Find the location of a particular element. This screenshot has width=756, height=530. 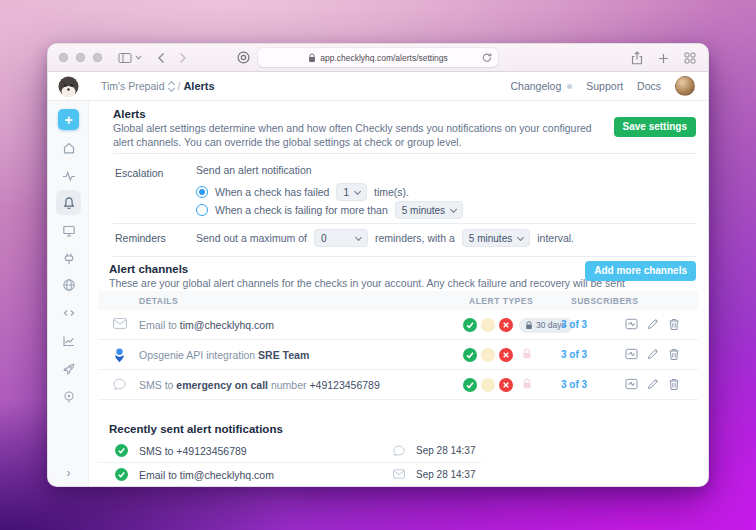

add-more-channels-button: Add more channels is located at coordinates (640, 271).